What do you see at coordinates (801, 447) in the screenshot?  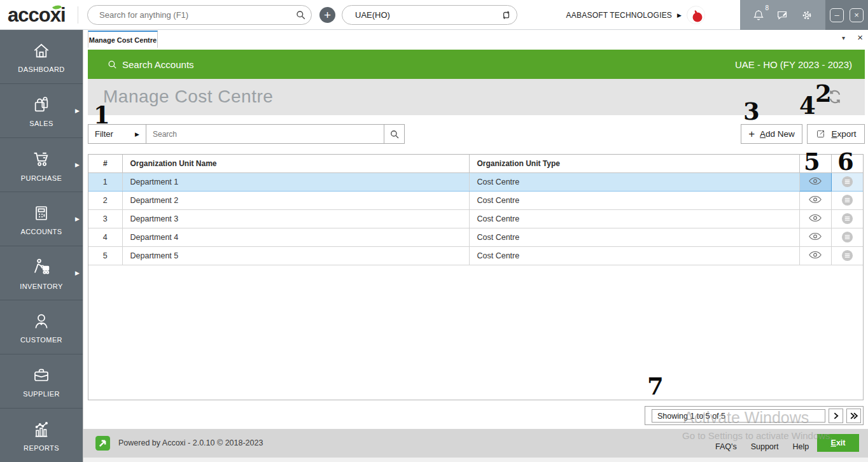 I see `help-link: Help` at bounding box center [801, 447].